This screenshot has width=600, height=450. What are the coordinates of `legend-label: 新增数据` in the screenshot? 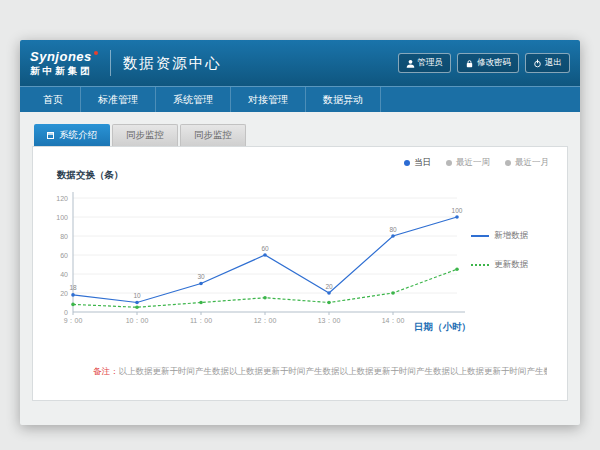 It's located at (511, 236).